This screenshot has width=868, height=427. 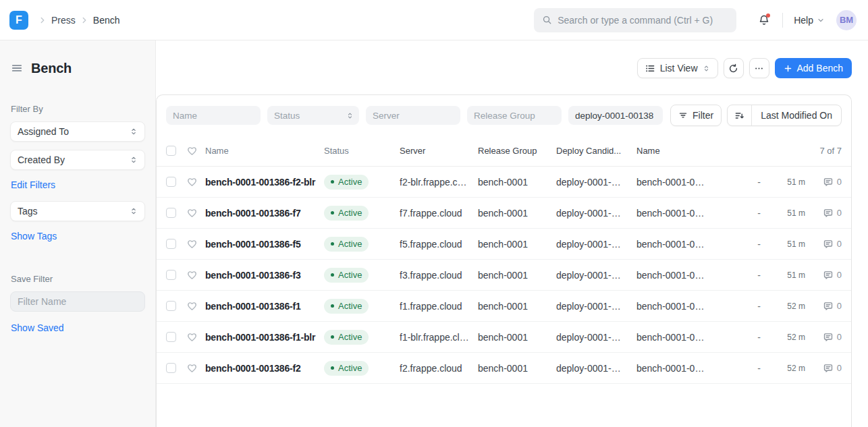 What do you see at coordinates (33, 185) in the screenshot?
I see `edit-filters-link: Edit Filters` at bounding box center [33, 185].